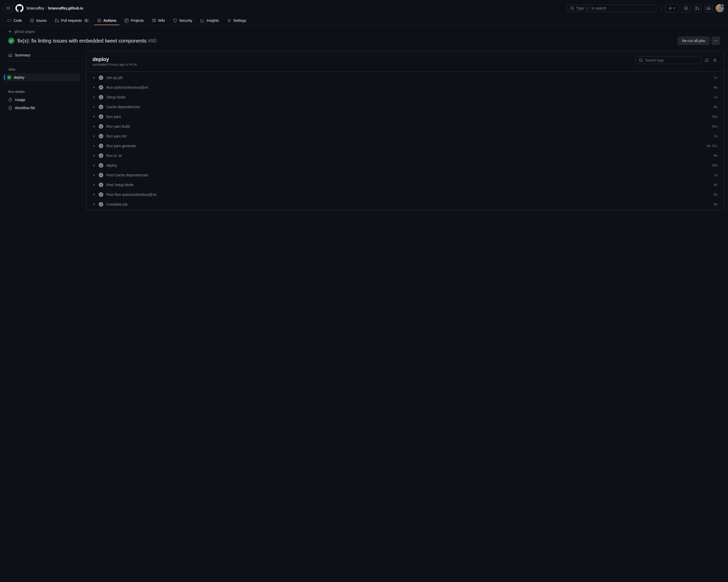  Describe the element at coordinates (15, 21) in the screenshot. I see `nav-code: Code` at that location.